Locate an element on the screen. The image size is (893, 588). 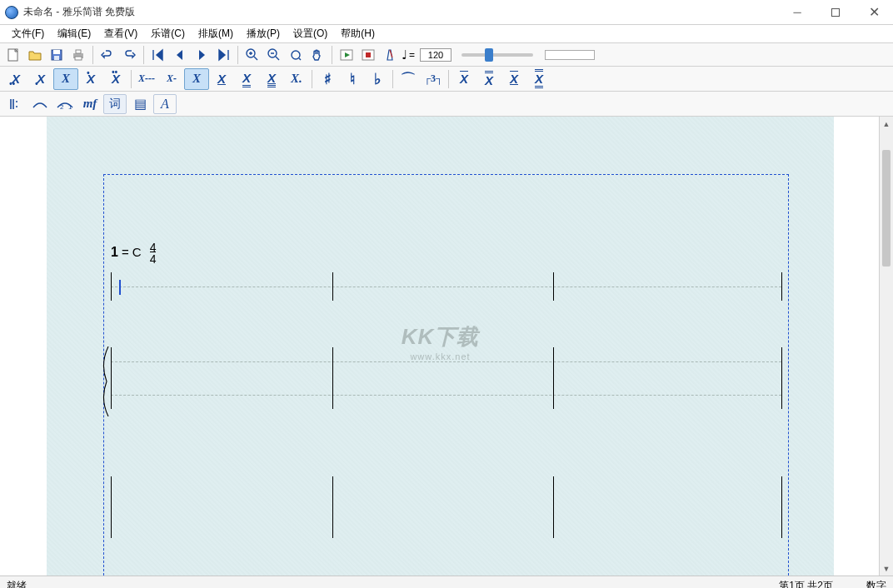
titlebar: 未命名 - 雅乐简谱 免费版 ─ ✕ is located at coordinates (446, 12).